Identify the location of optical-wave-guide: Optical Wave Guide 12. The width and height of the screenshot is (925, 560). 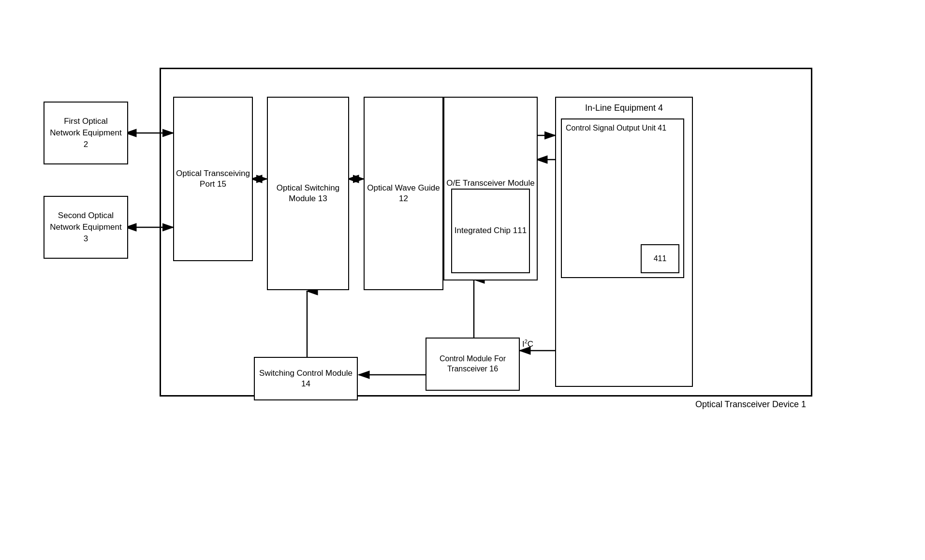
(403, 193).